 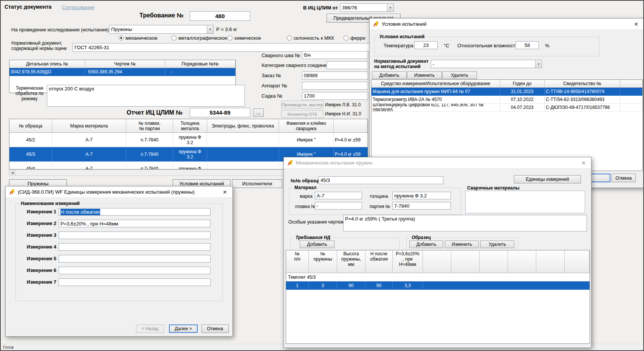 I want to click on radio-mkk: склонность к МКК, so click(x=311, y=38).